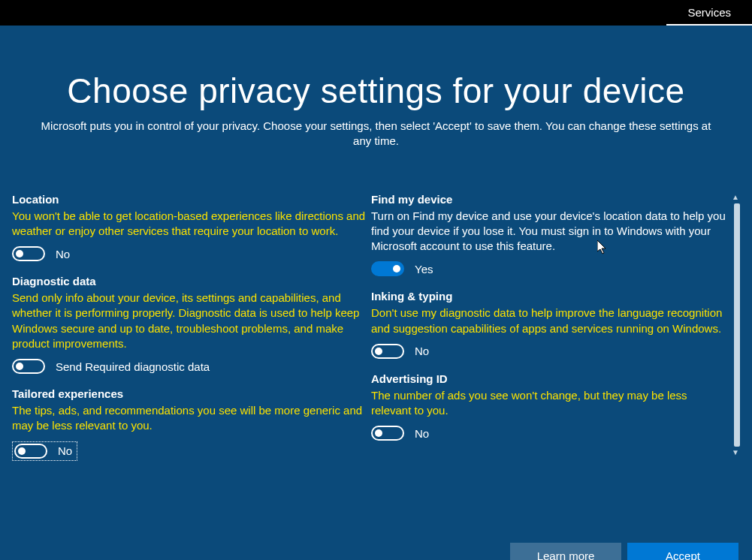 Image resolution: width=752 pixels, height=560 pixels. I want to click on setting-desc: Send only info about your device, its se…, so click(192, 321).